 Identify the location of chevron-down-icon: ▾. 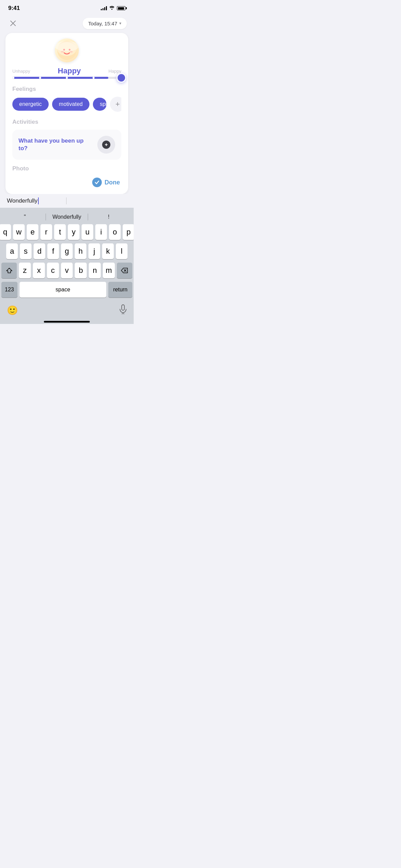
(120, 23).